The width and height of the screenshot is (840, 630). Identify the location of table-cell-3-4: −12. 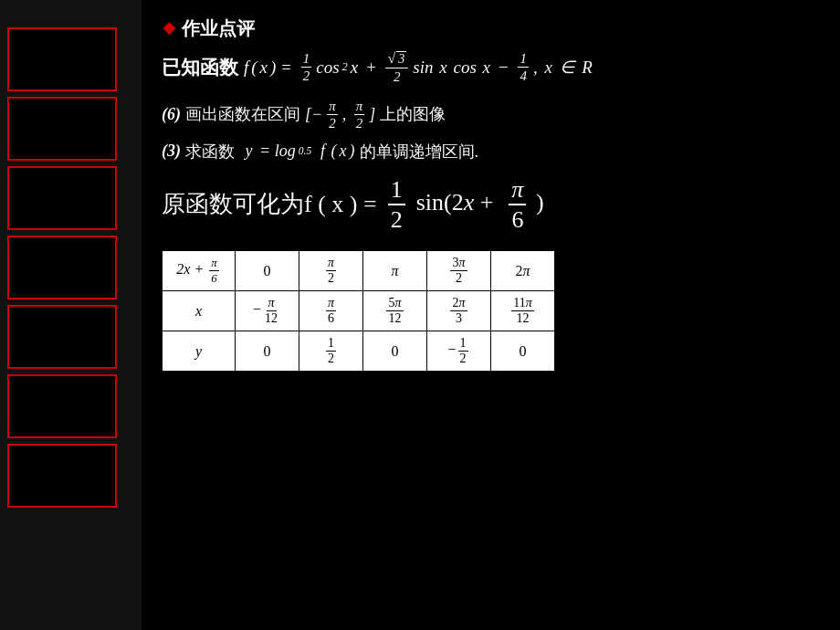
(459, 352).